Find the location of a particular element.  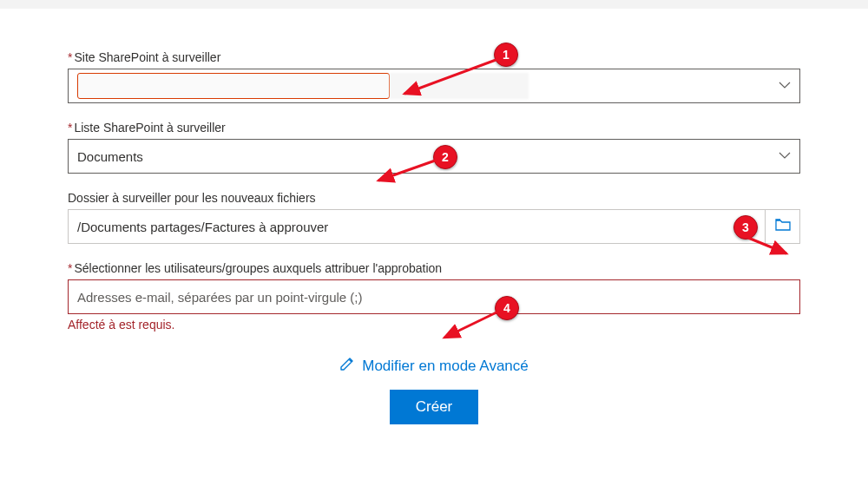

redacted-value-highlight is located at coordinates (233, 86).